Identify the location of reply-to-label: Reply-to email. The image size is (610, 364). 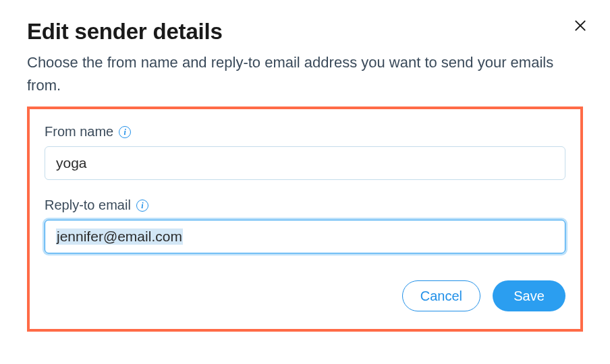
(88, 205).